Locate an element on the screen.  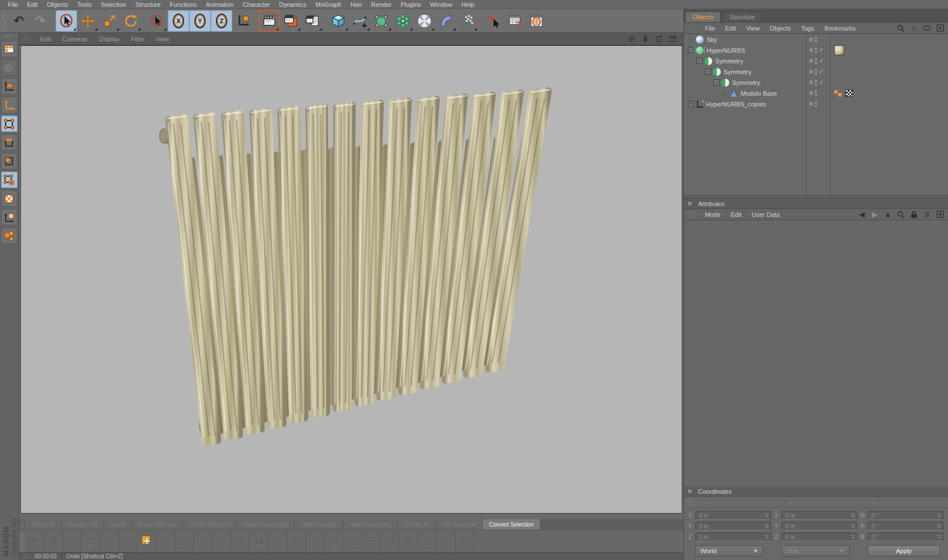
primitives-button is located at coordinates (9, 236).